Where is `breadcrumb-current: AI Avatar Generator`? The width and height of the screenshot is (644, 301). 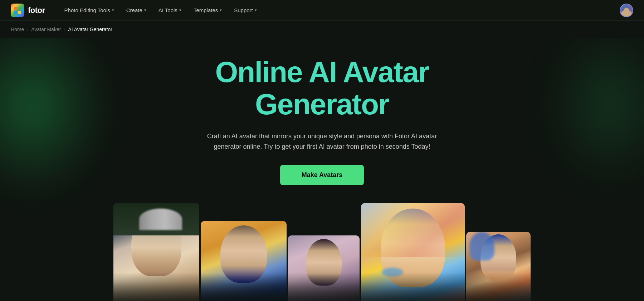
breadcrumb-current: AI Avatar Generator is located at coordinates (90, 29).